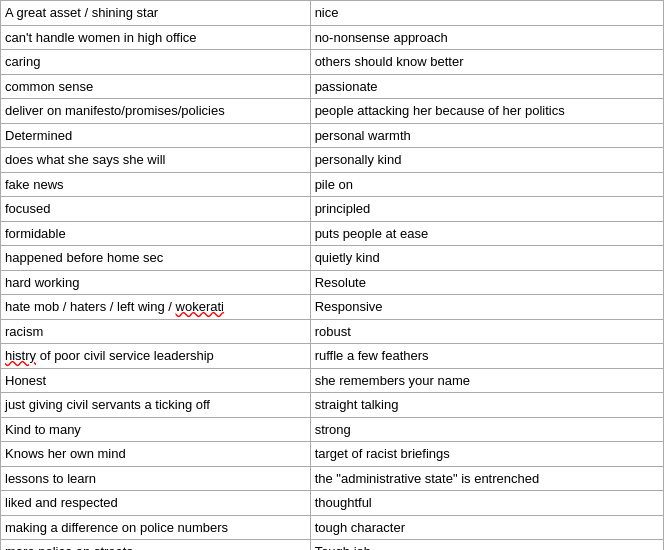  I want to click on misspelled-word: wokerati, so click(200, 306).